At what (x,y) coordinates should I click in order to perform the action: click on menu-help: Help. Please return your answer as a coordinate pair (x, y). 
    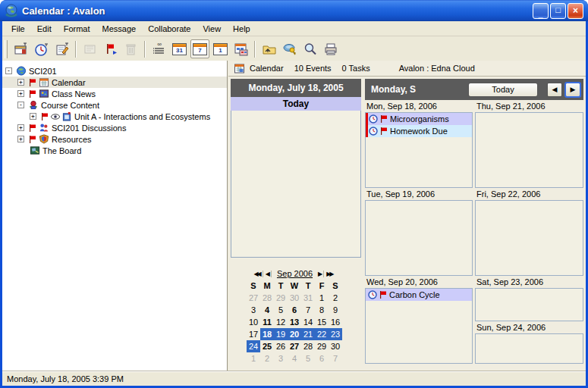
    Looking at the image, I should click on (241, 29).